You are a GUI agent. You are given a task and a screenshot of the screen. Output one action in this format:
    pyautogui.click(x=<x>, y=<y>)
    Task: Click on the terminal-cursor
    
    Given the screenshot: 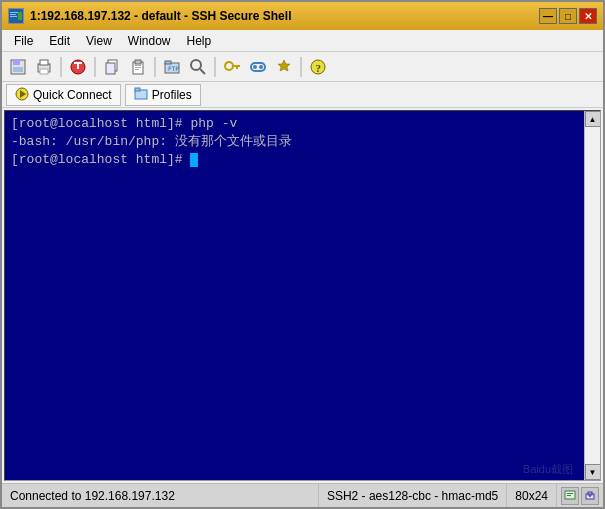 What is the action you would take?
    pyautogui.click(x=194, y=160)
    